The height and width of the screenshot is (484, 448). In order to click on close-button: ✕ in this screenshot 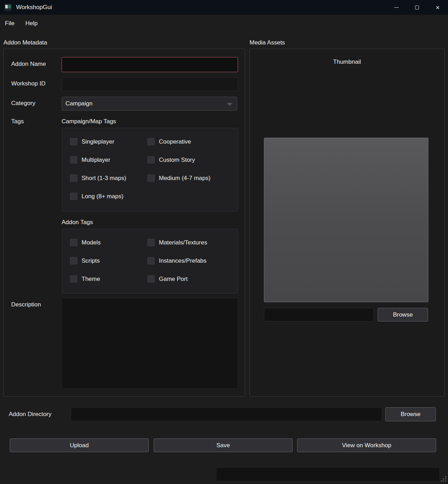, I will do `click(438, 7)`.